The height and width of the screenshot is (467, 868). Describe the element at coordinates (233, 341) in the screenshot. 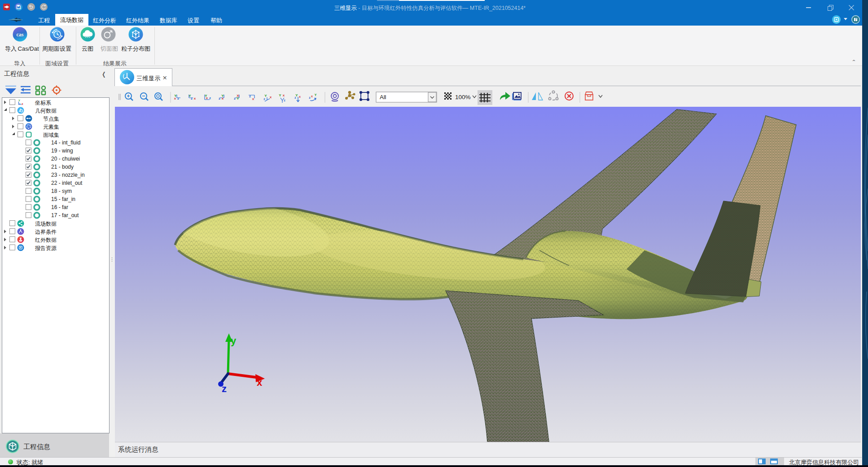

I see `svg-text: y` at that location.